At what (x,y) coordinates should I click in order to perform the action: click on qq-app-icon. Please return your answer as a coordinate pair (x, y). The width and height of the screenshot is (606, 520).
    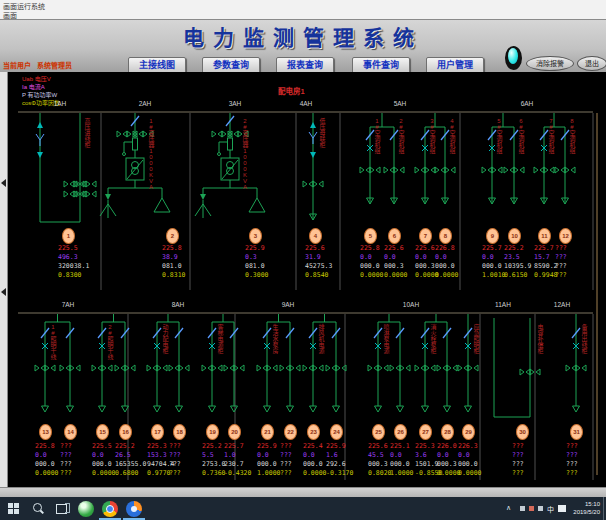
    Looking at the image, I should click on (86, 509).